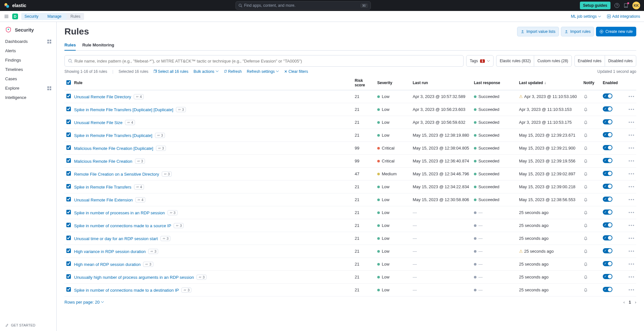 This screenshot has height=331, width=644. What do you see at coordinates (233, 72) in the screenshot?
I see `refresh-button: Refresh` at bounding box center [233, 72].